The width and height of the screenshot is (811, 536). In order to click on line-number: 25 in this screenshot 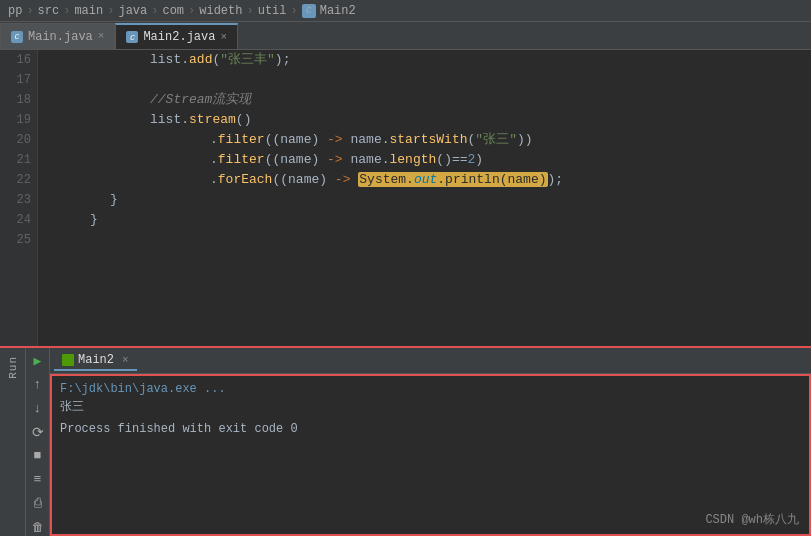, I will do `click(16, 240)`.